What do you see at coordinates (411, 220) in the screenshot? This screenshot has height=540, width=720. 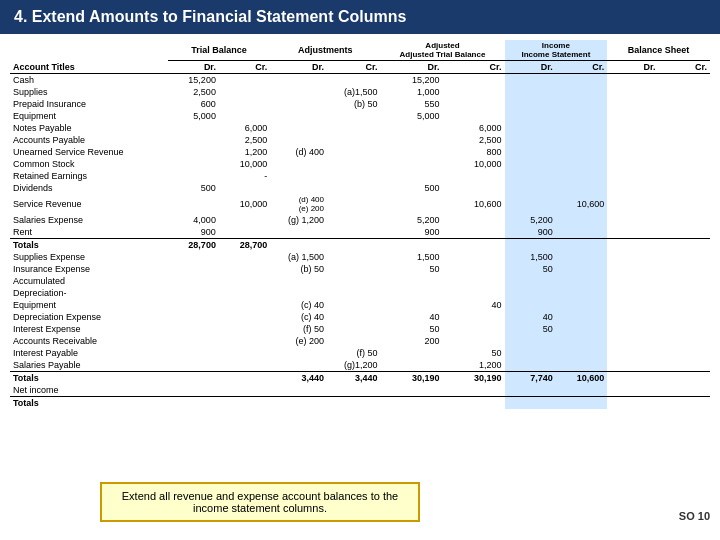 I see `atb_dr-cell: 5,200` at bounding box center [411, 220].